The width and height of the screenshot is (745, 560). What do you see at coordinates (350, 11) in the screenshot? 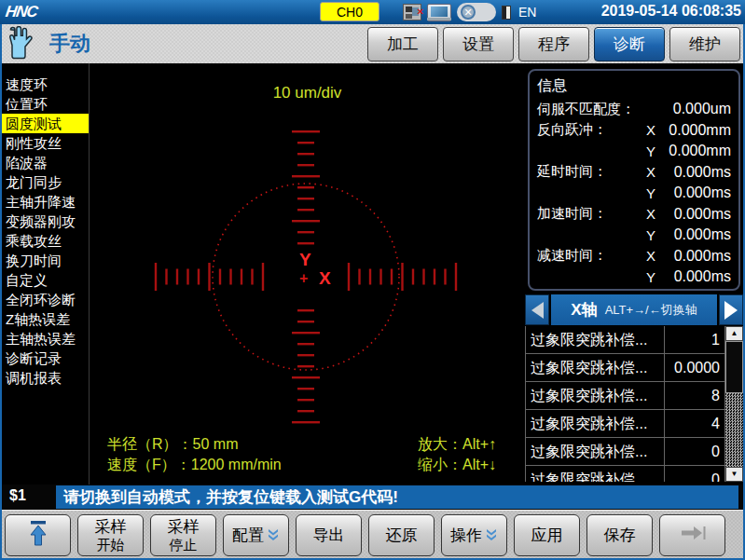
I see `channel-badge: CH0` at bounding box center [350, 11].